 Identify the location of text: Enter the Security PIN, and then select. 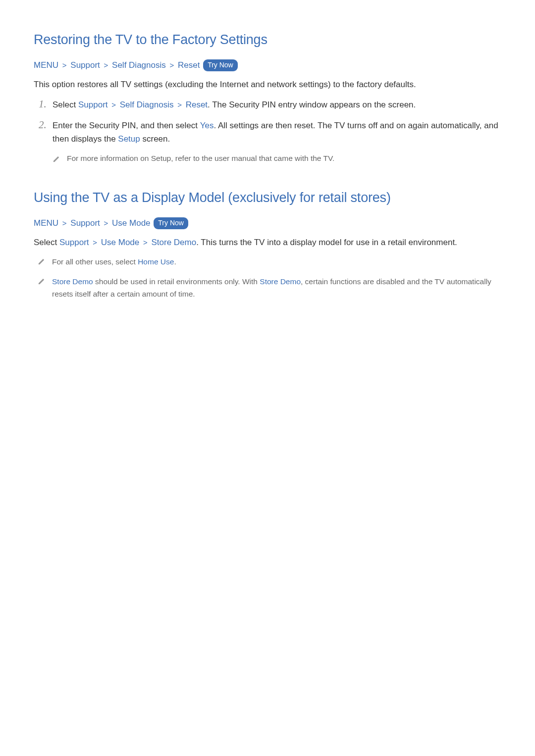
(126, 126).